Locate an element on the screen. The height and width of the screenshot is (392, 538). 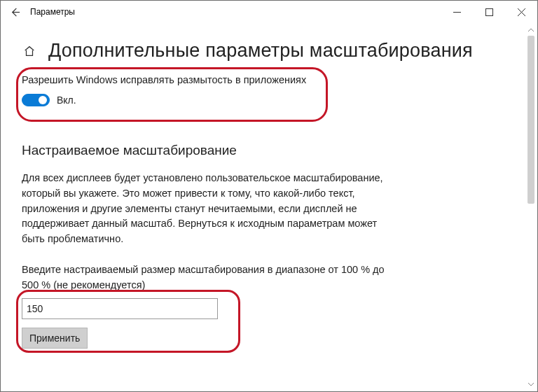
close-icon is located at coordinates (521, 13).